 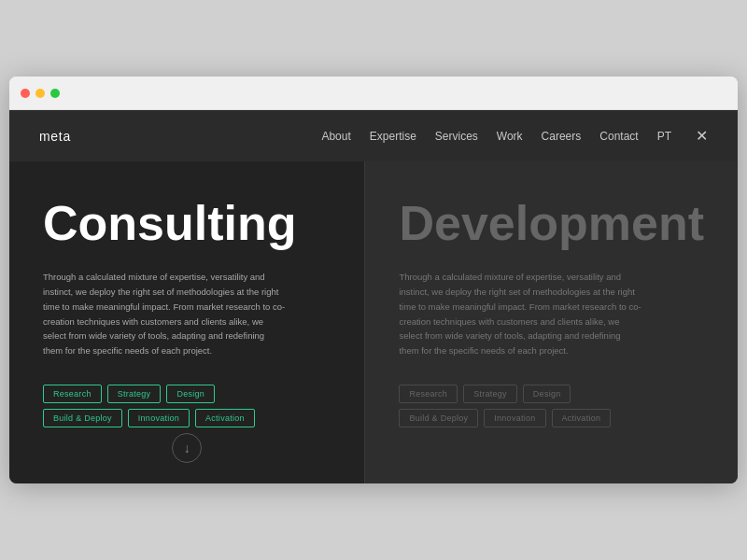 I want to click on minimize-dot, so click(x=40, y=93).